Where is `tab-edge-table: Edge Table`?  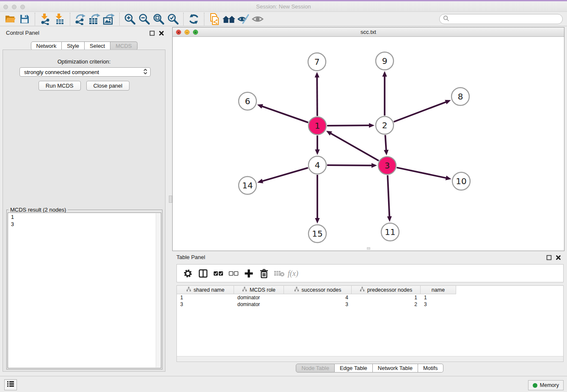 tab-edge-table: Edge Table is located at coordinates (354, 368).